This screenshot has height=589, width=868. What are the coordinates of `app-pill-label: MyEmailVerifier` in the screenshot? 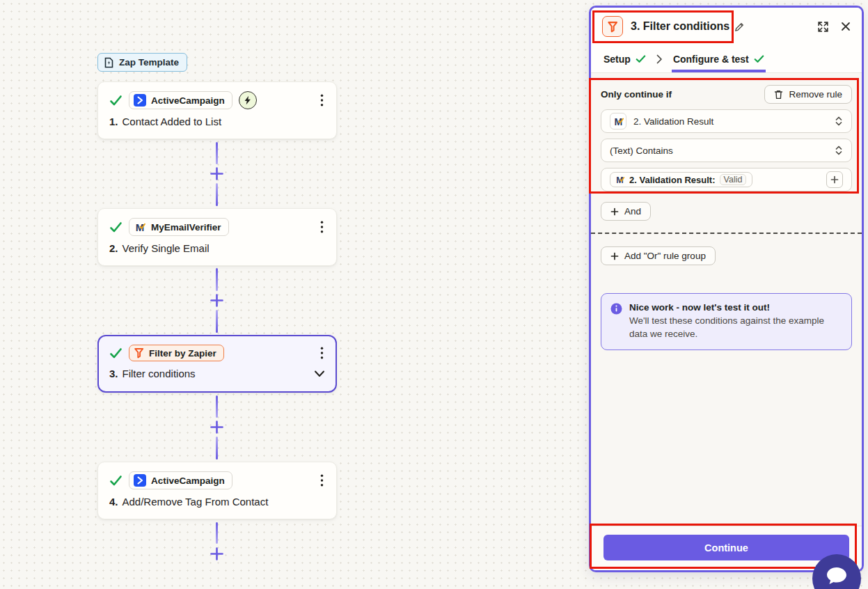 It's located at (187, 227).